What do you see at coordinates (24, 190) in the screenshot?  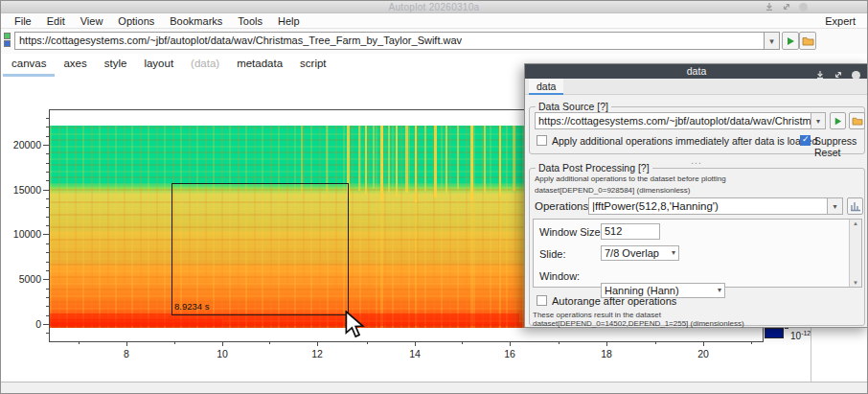 I see `y-tick-label: 15000` at bounding box center [24, 190].